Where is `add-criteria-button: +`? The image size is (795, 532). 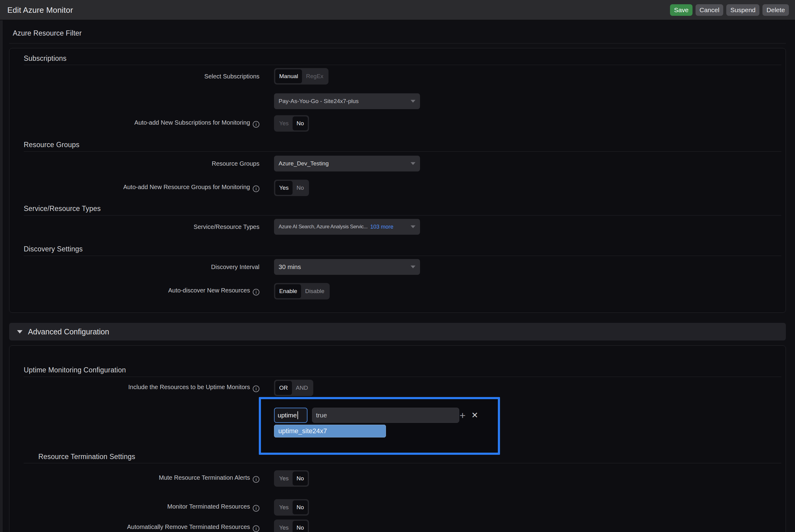 add-criteria-button: + is located at coordinates (463, 415).